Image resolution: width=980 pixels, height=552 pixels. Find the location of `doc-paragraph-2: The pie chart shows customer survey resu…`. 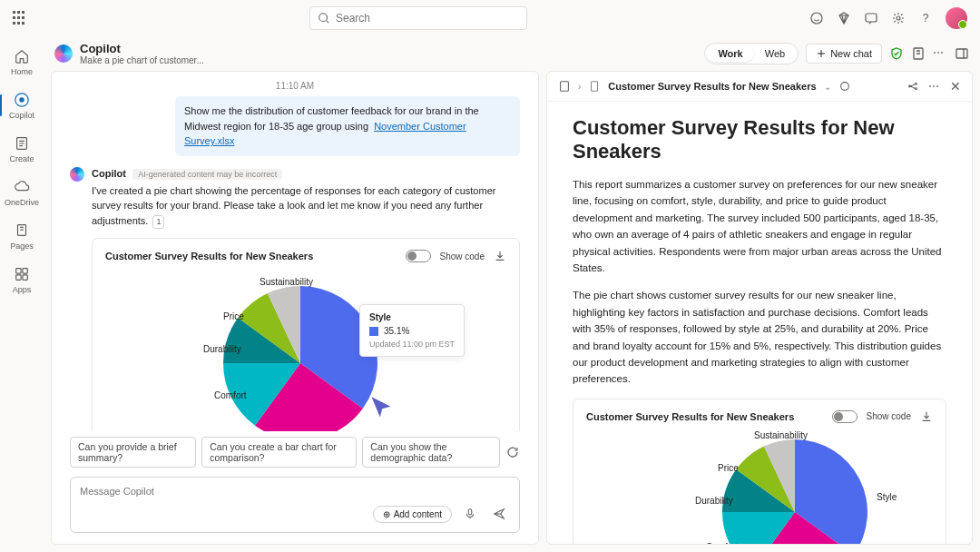

doc-paragraph-2: The pie chart shows customer survey resu… is located at coordinates (760, 337).